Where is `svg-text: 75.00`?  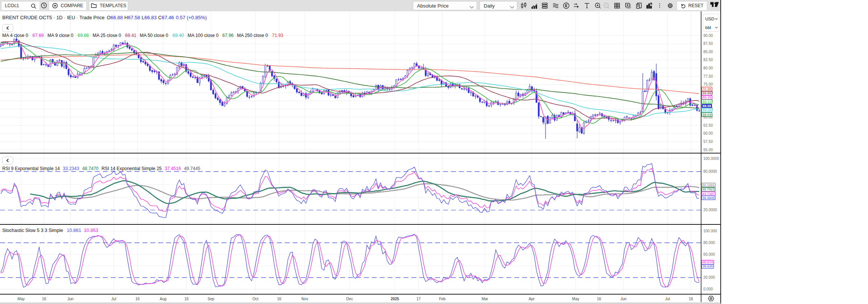 svg-text: 75.00 is located at coordinates (708, 84).